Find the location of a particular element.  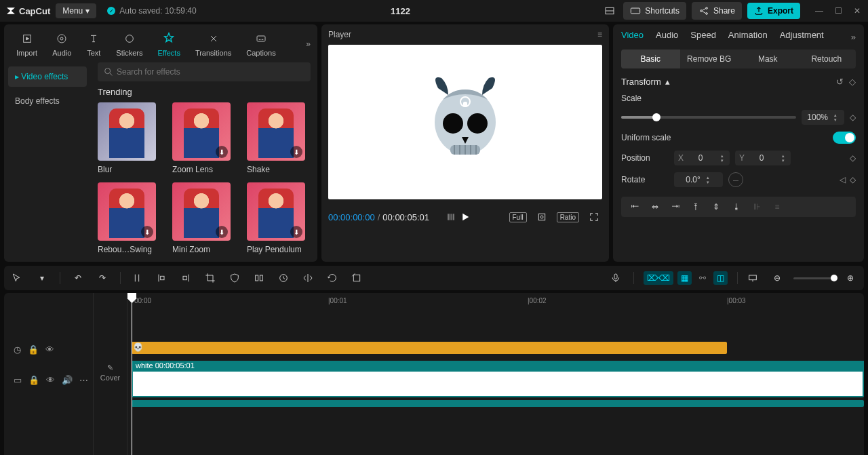

redo-icon: ↷ is located at coordinates (102, 278).